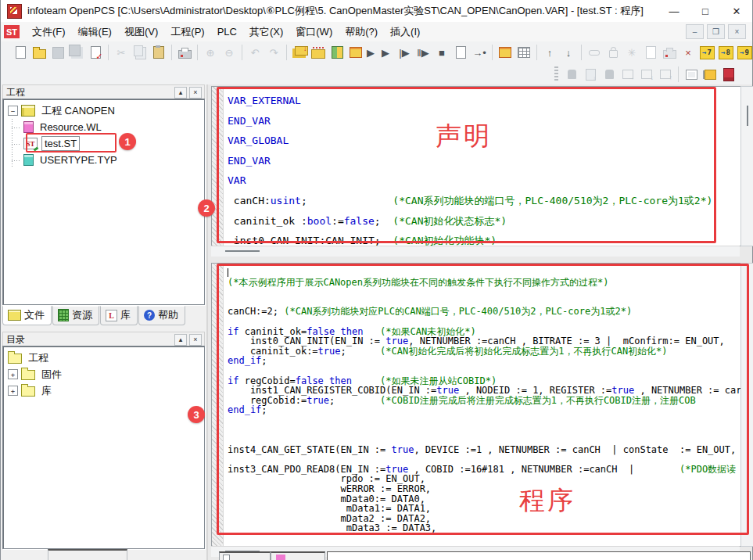 This screenshot has width=753, height=560. What do you see at coordinates (103, 144) in the screenshot?
I see `tree-item-test-st: STtest.ST` at bounding box center [103, 144].